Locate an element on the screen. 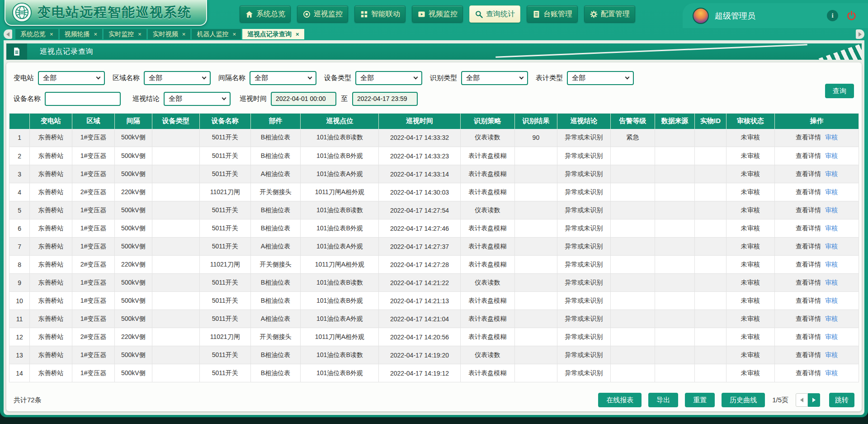 This screenshot has height=424, width=868. cell: 4 is located at coordinates (20, 192).